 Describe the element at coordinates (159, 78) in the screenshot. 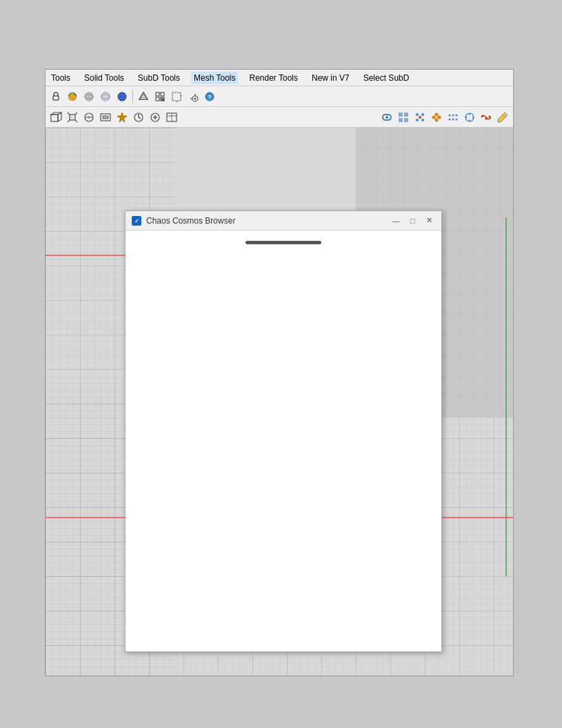

I see `menu-item-subd-tools: SubD Tools` at that location.